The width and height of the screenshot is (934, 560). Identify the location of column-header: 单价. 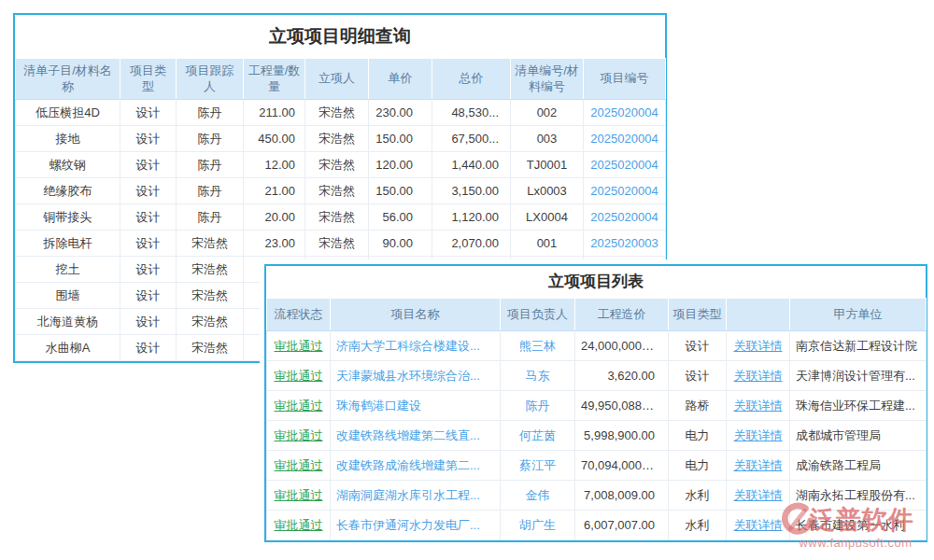
(401, 79).